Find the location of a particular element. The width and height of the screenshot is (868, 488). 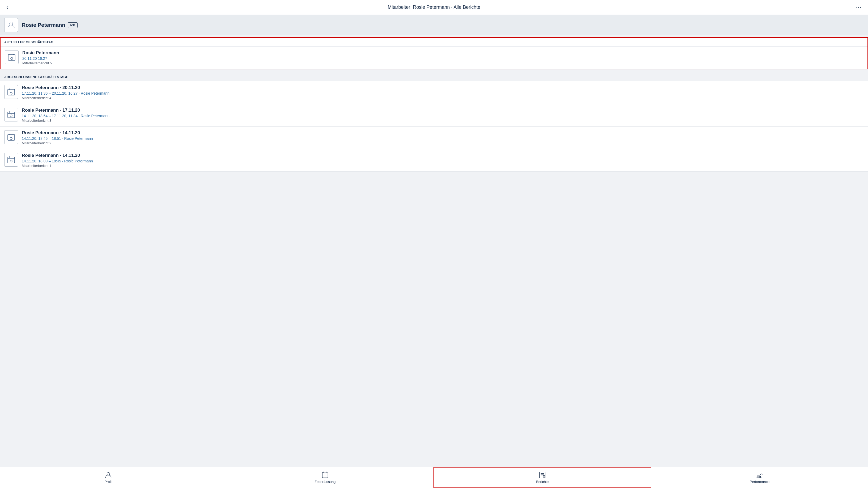

closed-report-date-1: 14.11.20, 18:54 – 17.11.20, 11:34 · Rosi… is located at coordinates (443, 116).